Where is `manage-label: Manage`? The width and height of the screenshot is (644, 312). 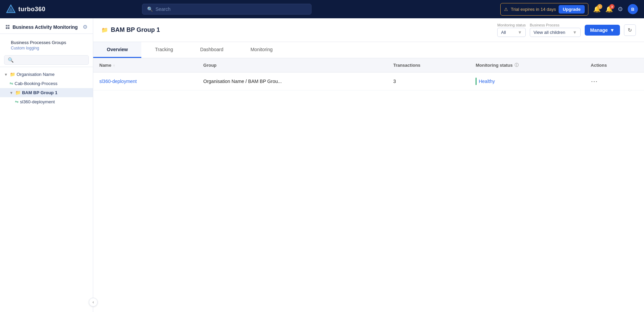
manage-label: Manage is located at coordinates (599, 30).